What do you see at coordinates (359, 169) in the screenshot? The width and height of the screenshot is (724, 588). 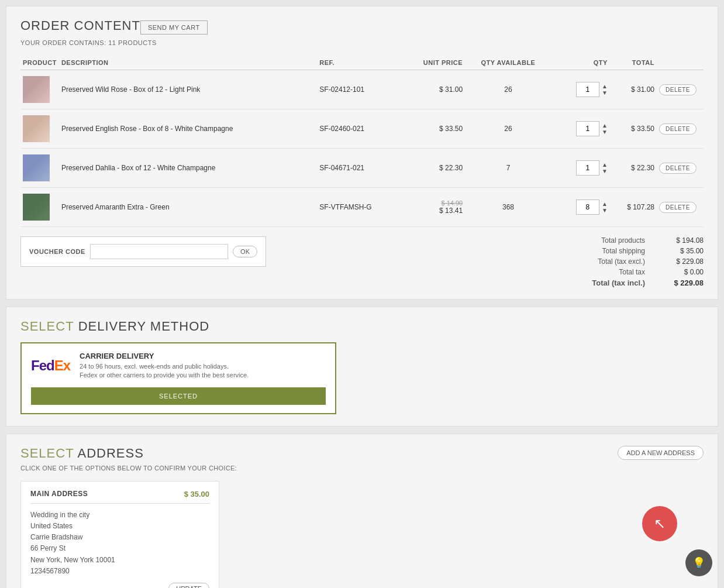 I see `product-ref: SF-04671-021` at bounding box center [359, 169].